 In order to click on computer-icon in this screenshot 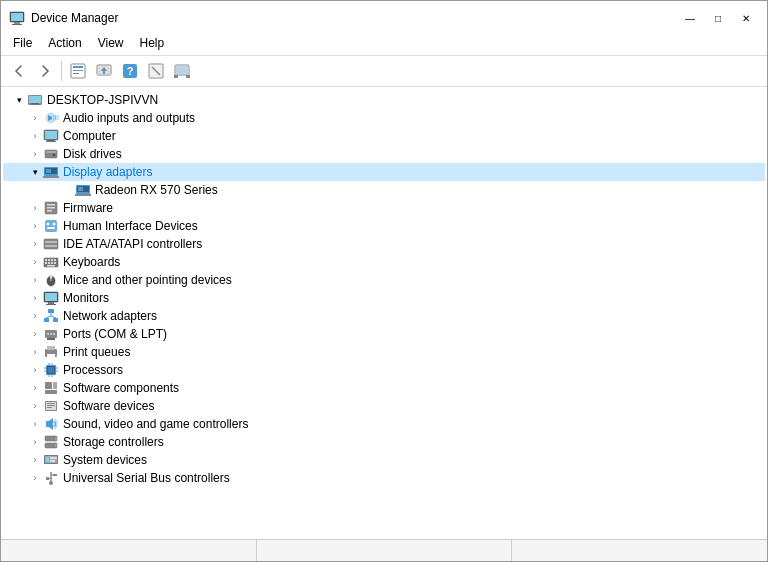, I will do `click(51, 136)`.